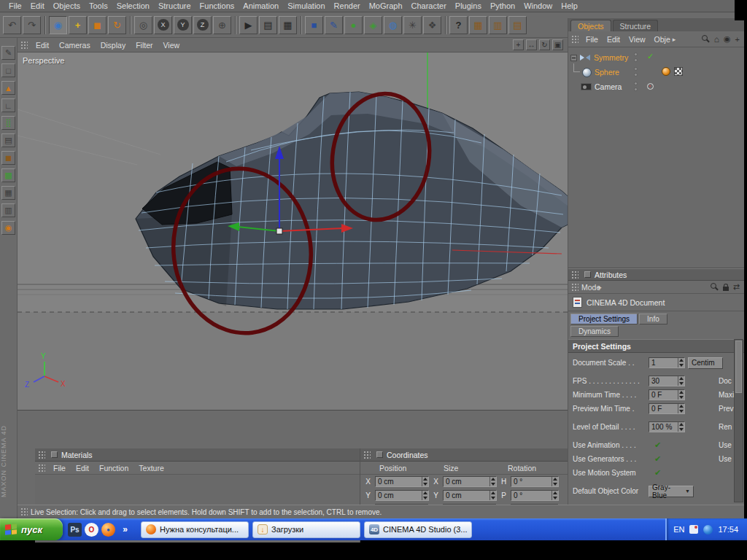 This screenshot has width=747, height=560. Describe the element at coordinates (658, 445) in the screenshot. I see `use-animation-checkbox: ✔` at that location.